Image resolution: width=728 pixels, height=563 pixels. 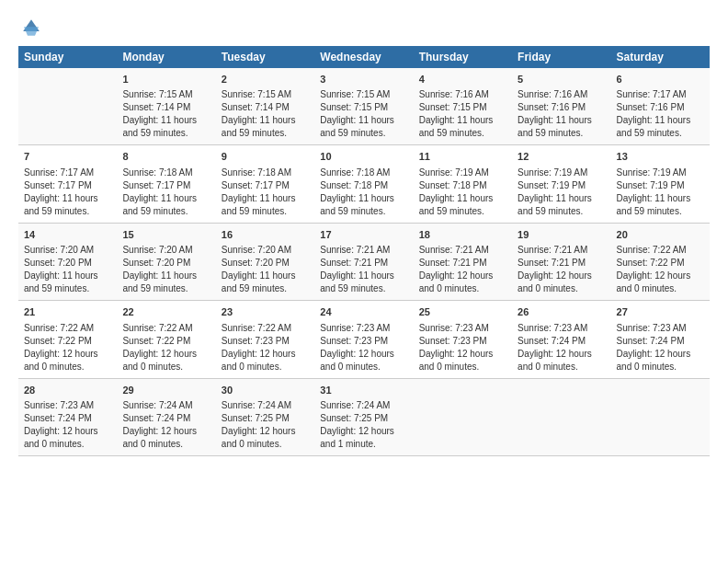 I want to click on day-number: 26, so click(x=561, y=313).